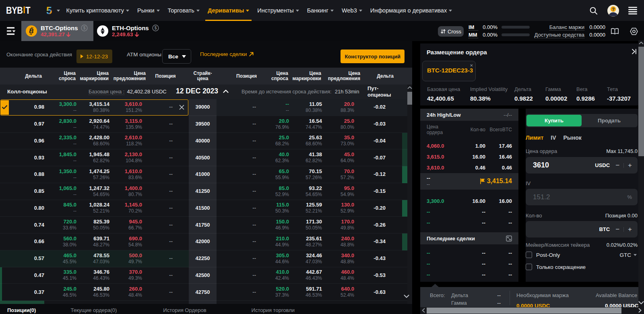  Describe the element at coordinates (535, 138) in the screenshot. I see `order-type-tab-1: Лимит` at that location.